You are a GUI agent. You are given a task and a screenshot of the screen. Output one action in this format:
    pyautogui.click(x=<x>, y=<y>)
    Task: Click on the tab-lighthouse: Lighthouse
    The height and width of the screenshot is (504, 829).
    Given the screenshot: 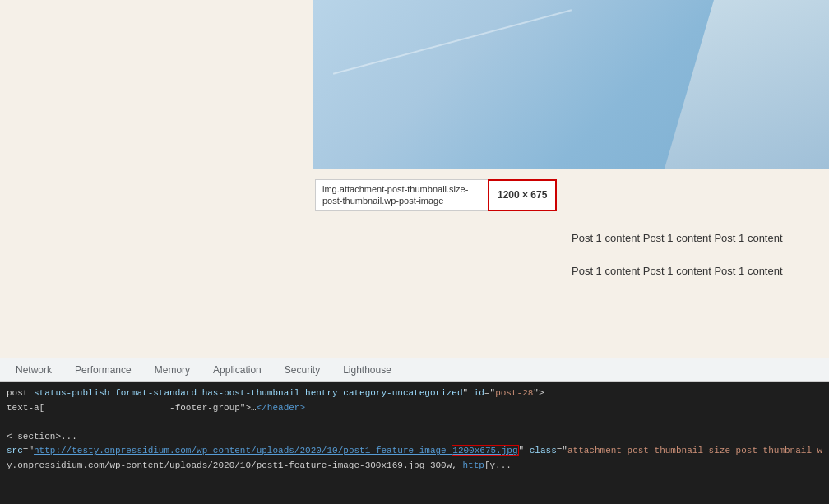 What is the action you would take?
    pyautogui.click(x=367, y=370)
    